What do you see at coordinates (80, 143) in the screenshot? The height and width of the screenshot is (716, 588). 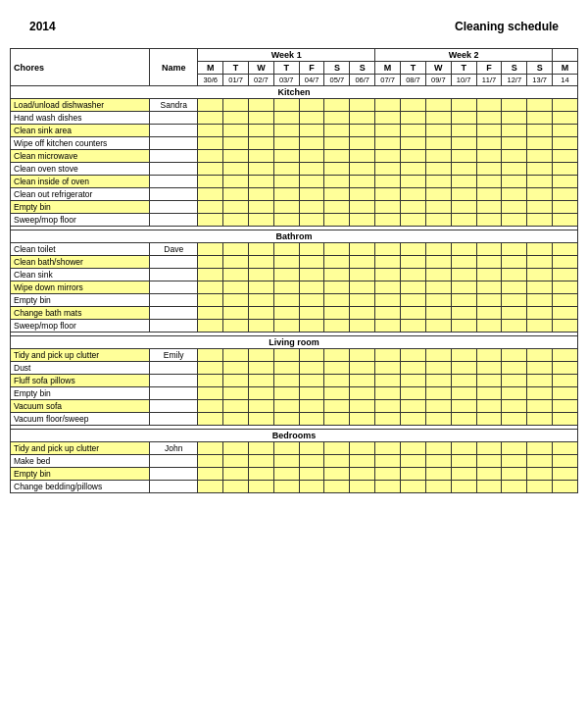 I see `chore-cell: Wipe off kitchen counters` at bounding box center [80, 143].